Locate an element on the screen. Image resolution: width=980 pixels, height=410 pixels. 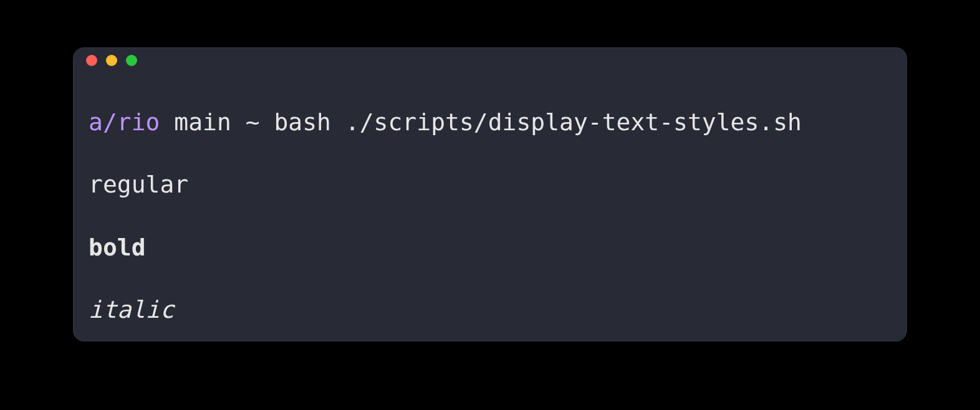
prompt-tilde: ~ is located at coordinates (253, 122).